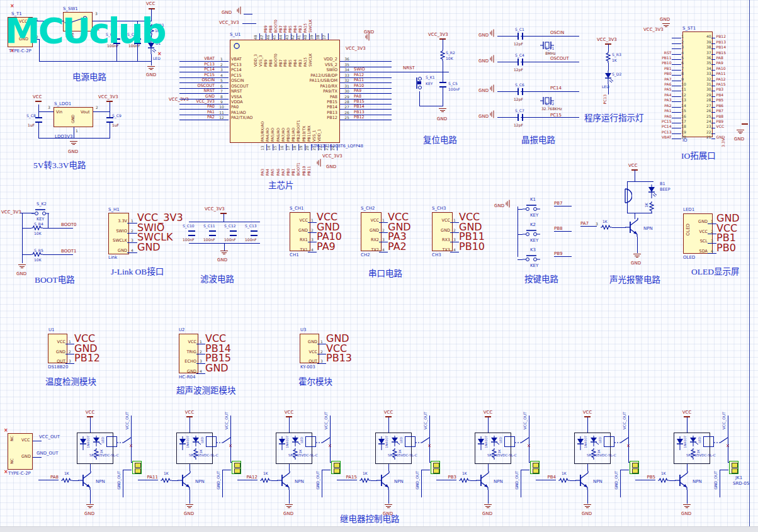  What do you see at coordinates (402, 247) in the screenshot?
I see `net-label: PA2` at bounding box center [402, 247].